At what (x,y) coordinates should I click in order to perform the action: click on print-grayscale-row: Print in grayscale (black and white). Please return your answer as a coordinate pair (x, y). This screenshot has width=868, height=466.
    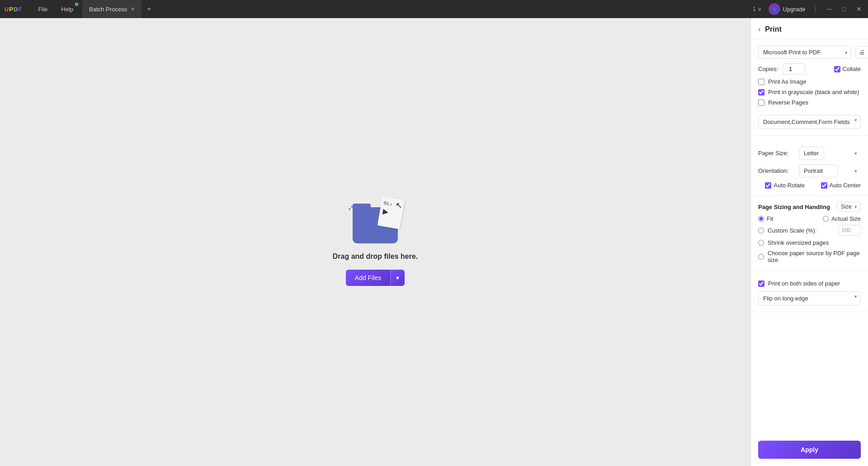
    Looking at the image, I should click on (809, 92).